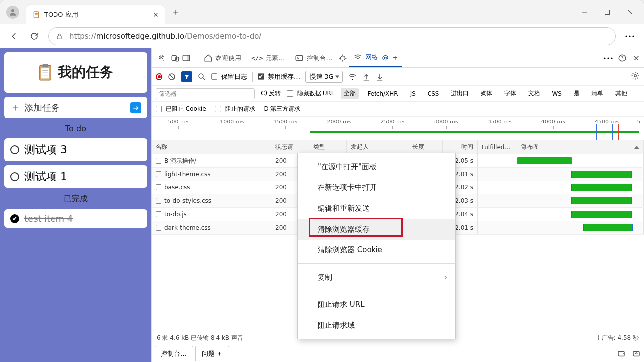  What do you see at coordinates (49, 218) in the screenshot?
I see `done-item-label: test item 4` at bounding box center [49, 218].